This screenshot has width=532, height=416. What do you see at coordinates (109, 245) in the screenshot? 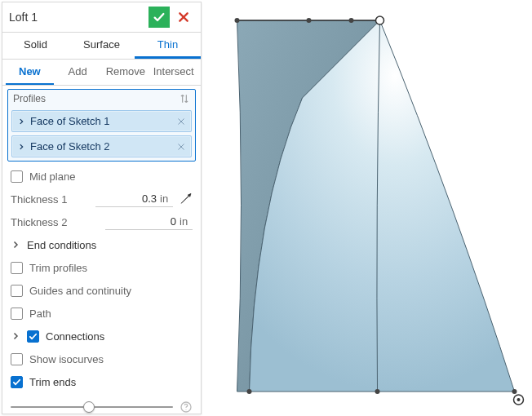
I see `end-conditions-label: End conditions` at bounding box center [109, 245].